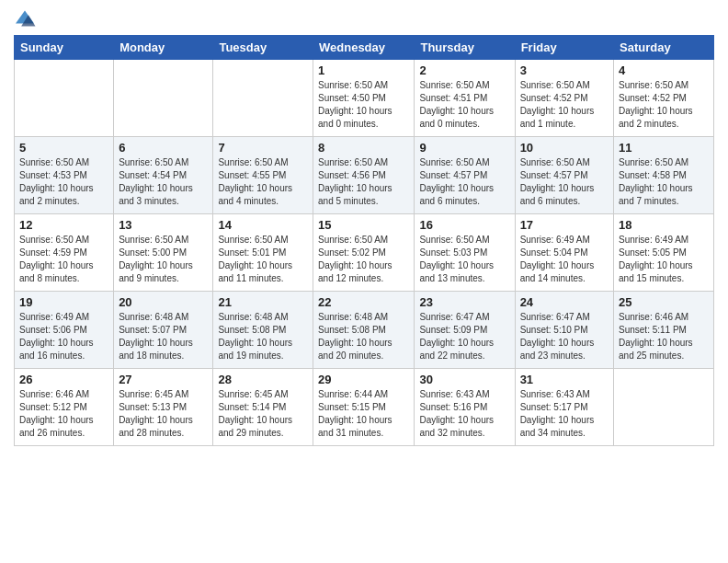  Describe the element at coordinates (364, 176) in the screenshot. I see `calendar-cell: 8Sunrise: 6:50 AM Sunset: 4:56 PM Daylig…` at that location.